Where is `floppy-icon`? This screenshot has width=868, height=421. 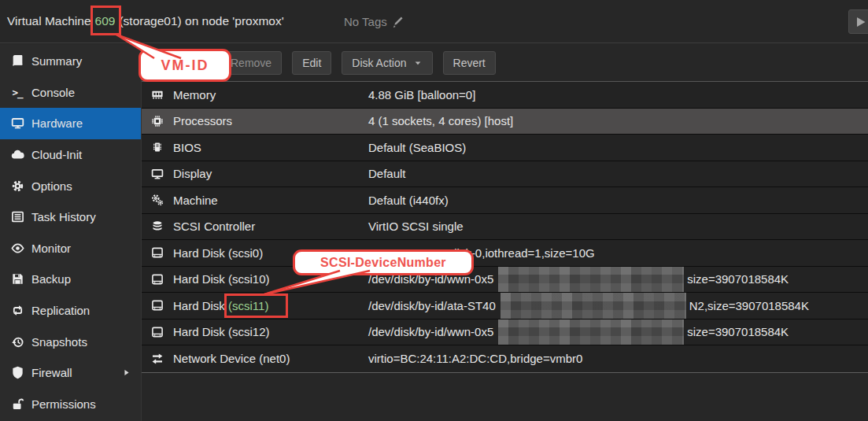 floppy-icon is located at coordinates (17, 279).